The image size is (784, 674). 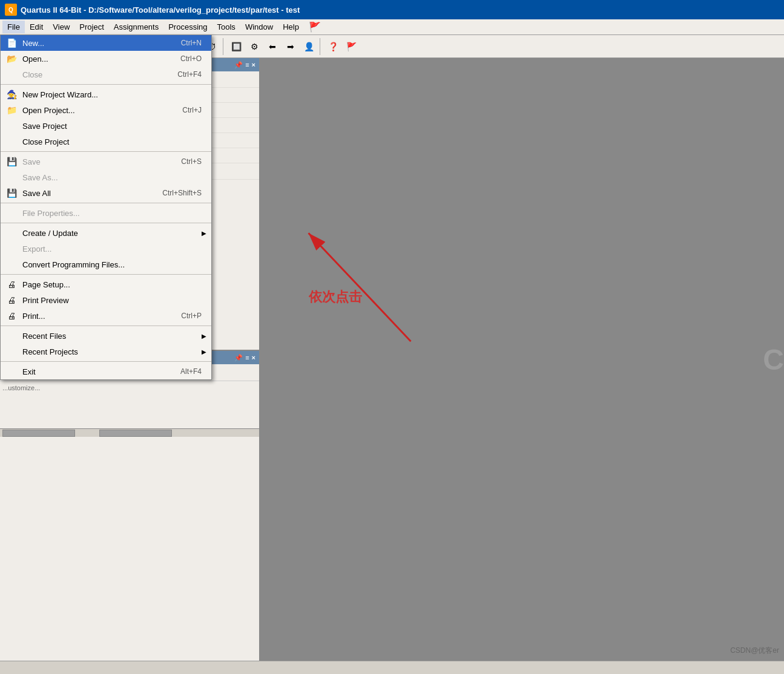 I want to click on sep7, so click(x=106, y=362).